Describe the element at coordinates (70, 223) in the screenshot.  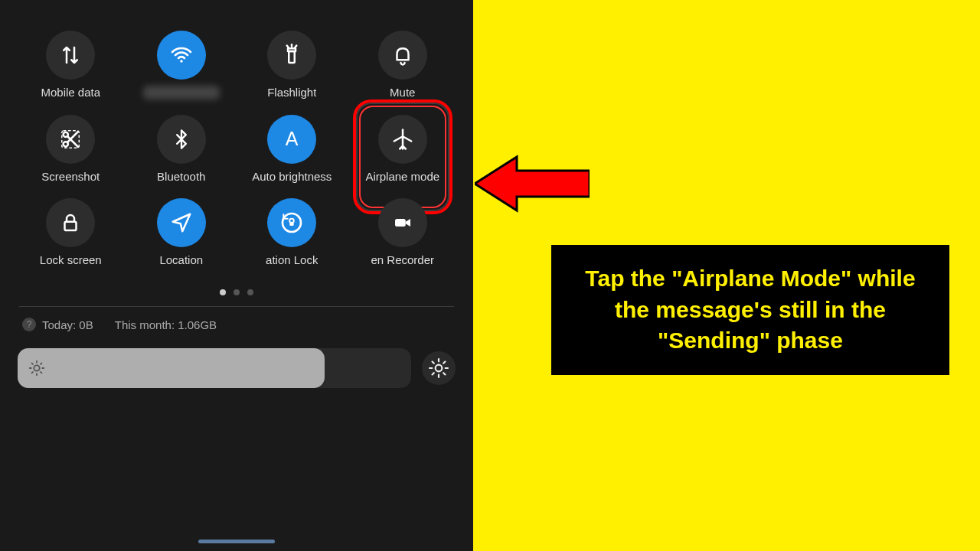
I see `lock-icon` at that location.